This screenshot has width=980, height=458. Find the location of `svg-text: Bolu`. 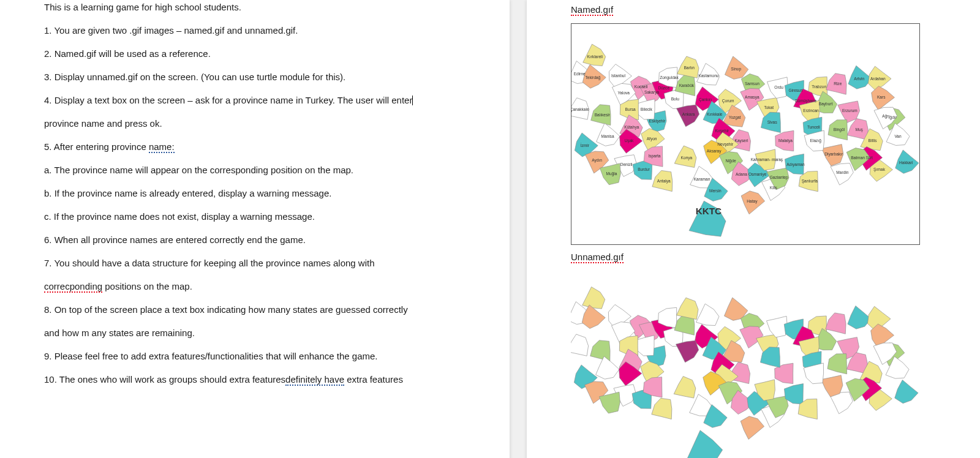

svg-text: Bolu is located at coordinates (675, 99).